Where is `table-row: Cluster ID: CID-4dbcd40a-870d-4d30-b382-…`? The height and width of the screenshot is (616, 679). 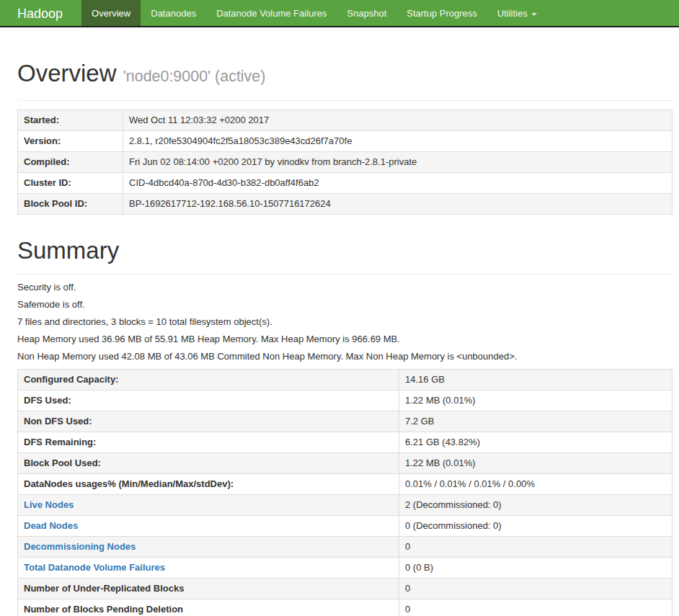 table-row: Cluster ID: CID-4dbcd40a-870d-4d30-b382-… is located at coordinates (345, 183).